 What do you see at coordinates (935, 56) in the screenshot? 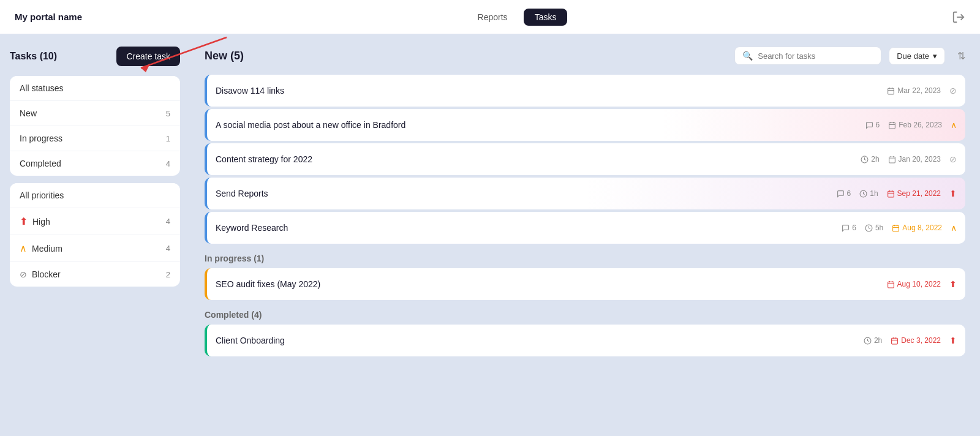
I see `chevron-down-icon: ▾` at bounding box center [935, 56].